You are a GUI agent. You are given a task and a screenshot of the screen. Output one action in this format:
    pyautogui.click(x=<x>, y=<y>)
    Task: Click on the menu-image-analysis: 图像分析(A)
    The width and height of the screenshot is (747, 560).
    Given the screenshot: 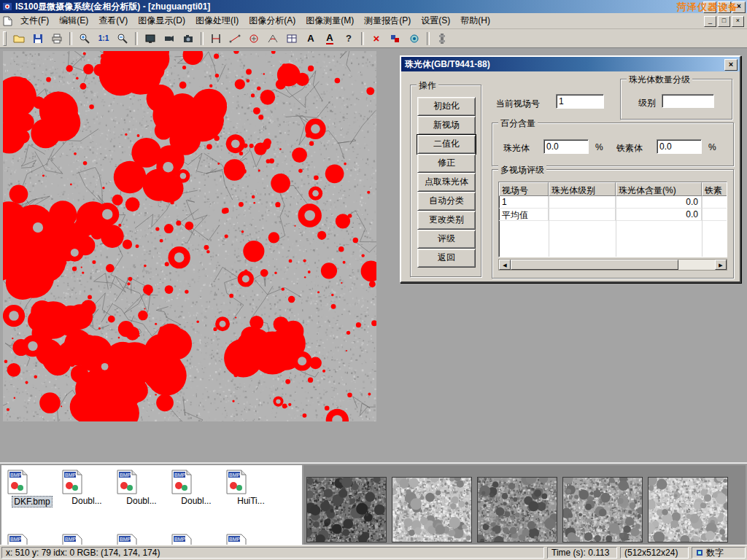 What is the action you would take?
    pyautogui.click(x=272, y=20)
    